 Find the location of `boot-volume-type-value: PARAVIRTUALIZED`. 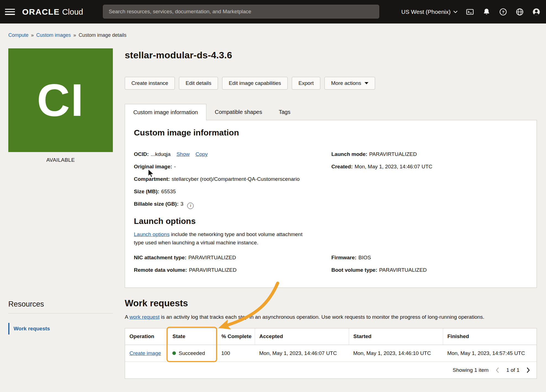

boot-volume-type-value: PARAVIRTUALIZED is located at coordinates (403, 270).